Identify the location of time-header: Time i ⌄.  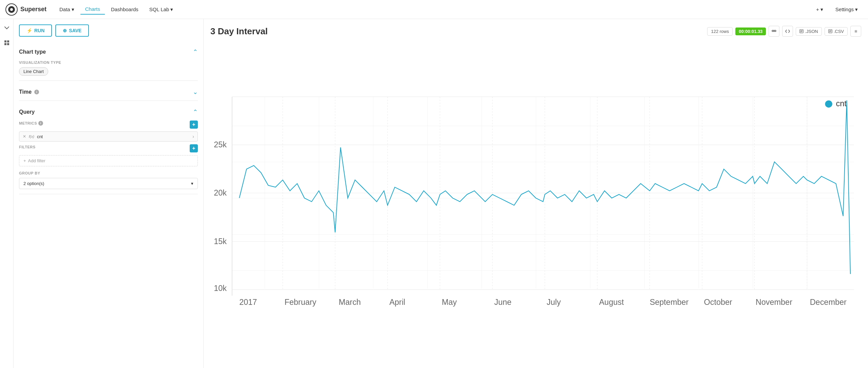
(109, 92).